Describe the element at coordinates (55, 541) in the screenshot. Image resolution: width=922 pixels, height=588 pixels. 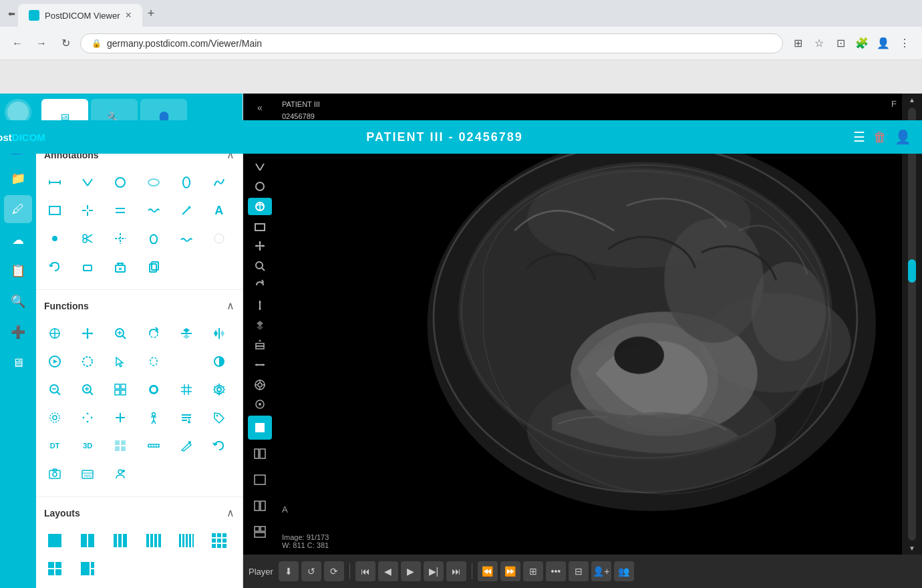
I see `layout-1x1` at that location.